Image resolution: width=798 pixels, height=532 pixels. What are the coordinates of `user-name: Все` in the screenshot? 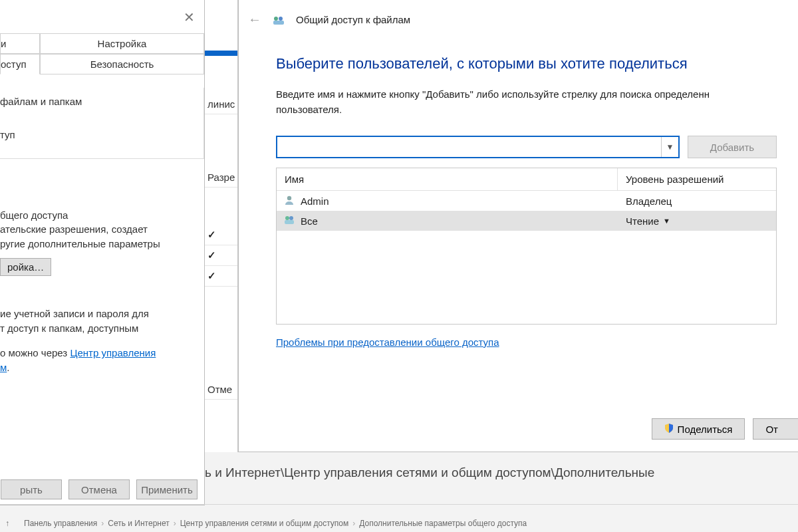 It's located at (309, 221).